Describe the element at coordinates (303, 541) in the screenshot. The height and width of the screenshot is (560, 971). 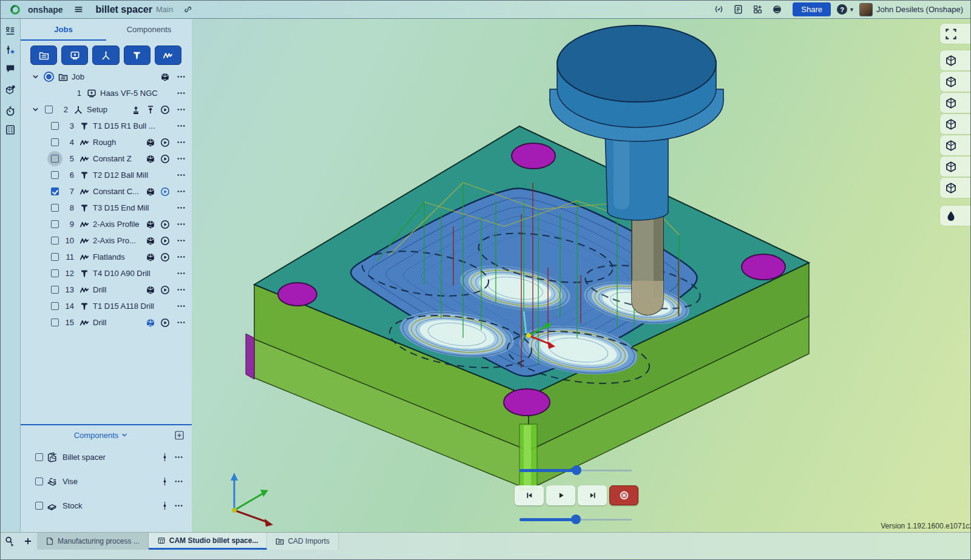
I see `bottom-tab: CAD Imports` at that location.